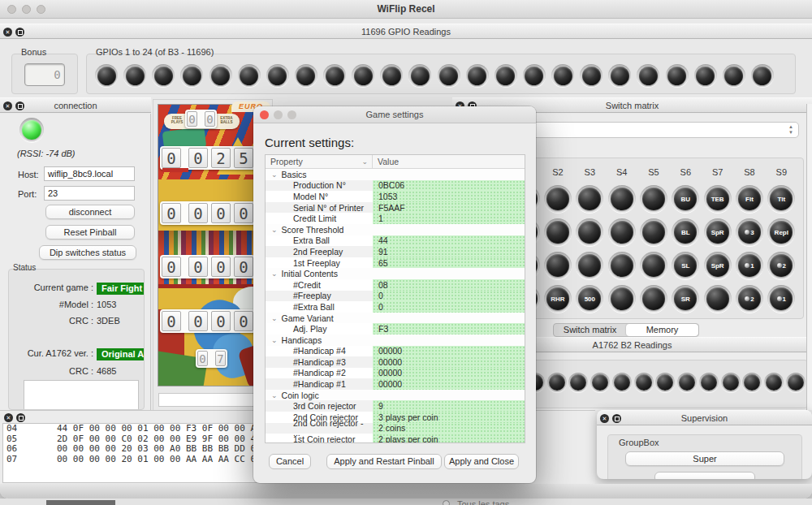 The height and width of the screenshot is (505, 812). Describe the element at coordinates (448, 208) in the screenshot. I see `value-cell: F5AAF` at that location.